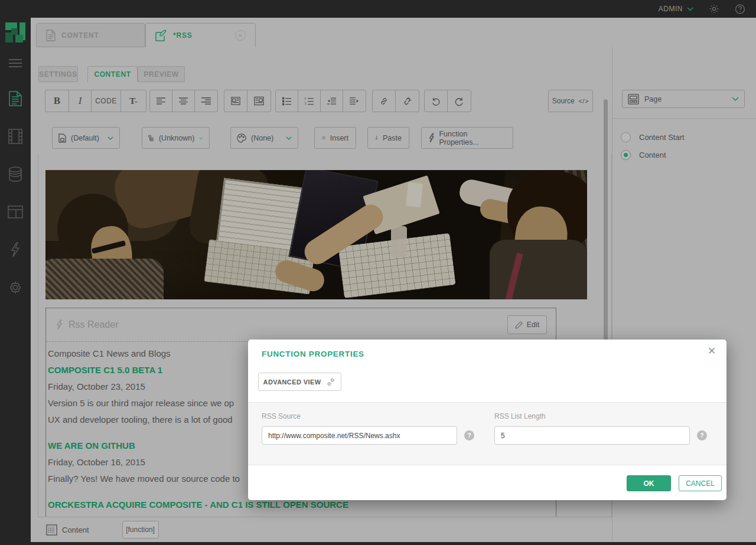 The image size is (756, 545). What do you see at coordinates (649, 483) in the screenshot?
I see `ok-button: OK` at bounding box center [649, 483].